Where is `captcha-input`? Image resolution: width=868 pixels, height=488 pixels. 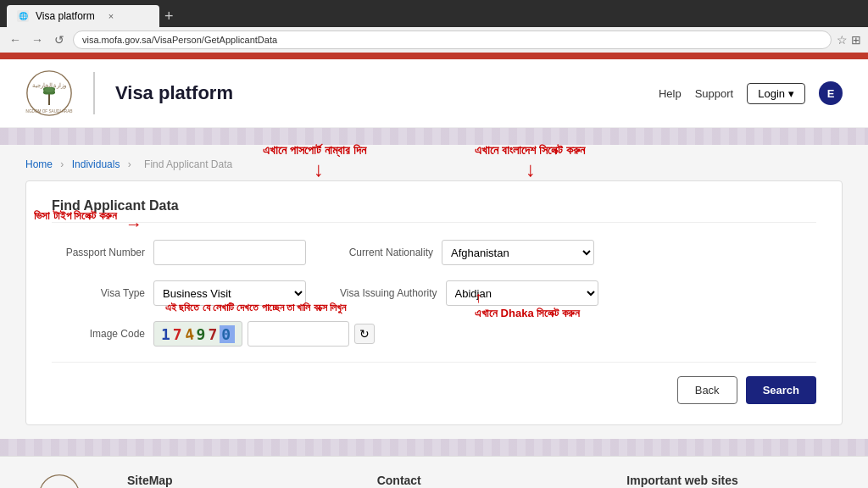 captcha-input is located at coordinates (298, 334).